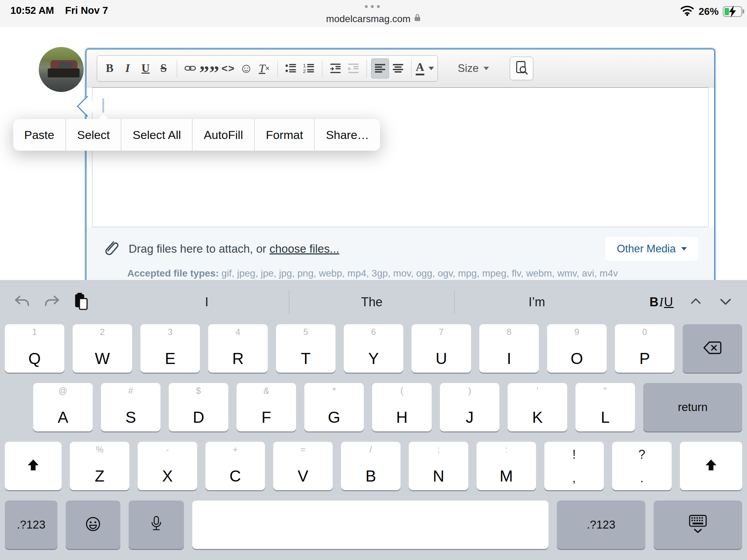 The image size is (747, 560). What do you see at coordinates (39, 135) in the screenshot?
I see `menu-item-paste: Paste` at bounding box center [39, 135].